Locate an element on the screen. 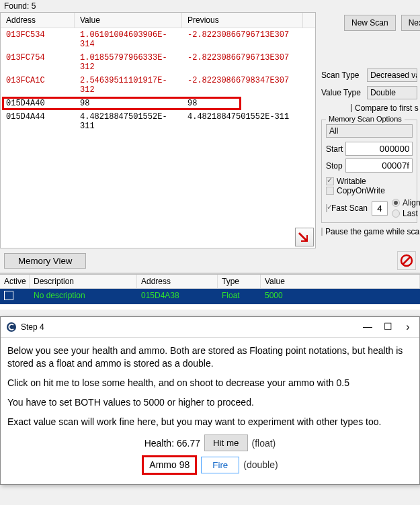 This screenshot has height=505, width=420. addr-col-description: Description is located at coordinates (83, 281).